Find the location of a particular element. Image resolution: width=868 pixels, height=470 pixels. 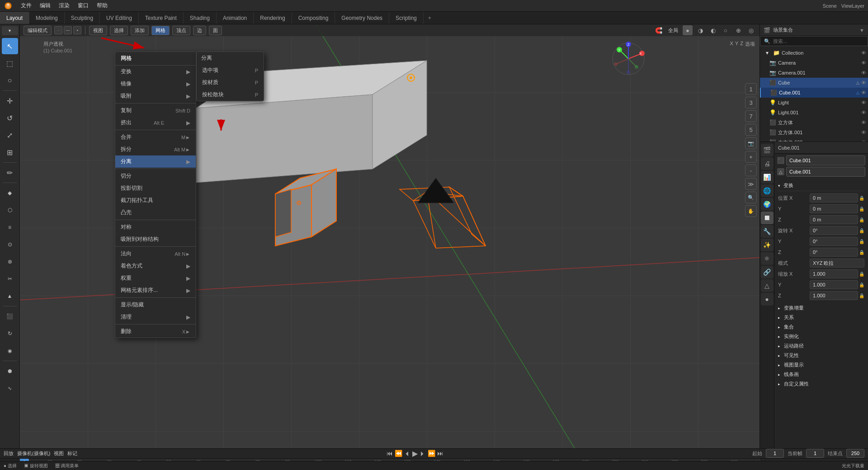

tree-item-cube-cn002: ⬛ 立方体.002 👁 is located at coordinates (814, 139).